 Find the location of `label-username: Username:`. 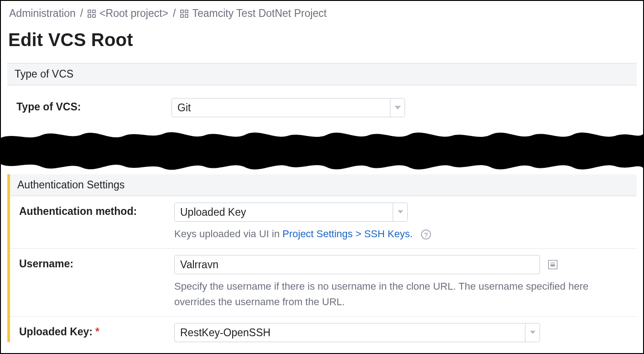

label-username: Username: is located at coordinates (92, 263).